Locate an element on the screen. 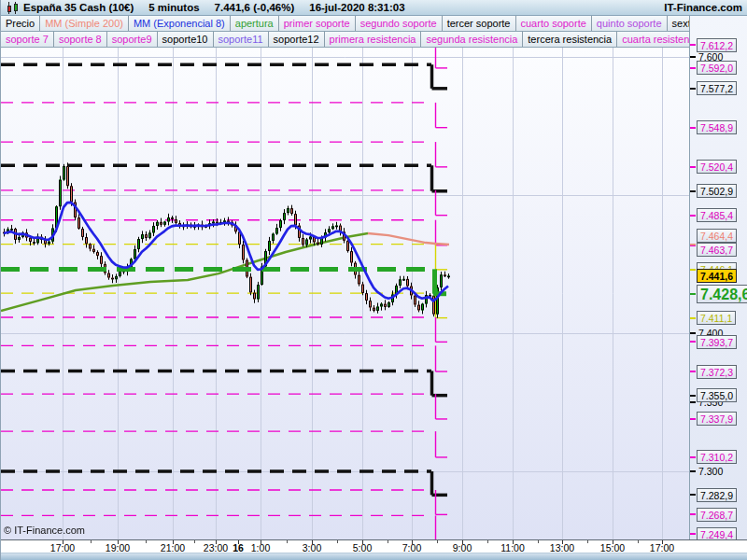 The height and width of the screenshot is (560, 747). price-axis-label-level: 7.355,0 is located at coordinates (717, 396).